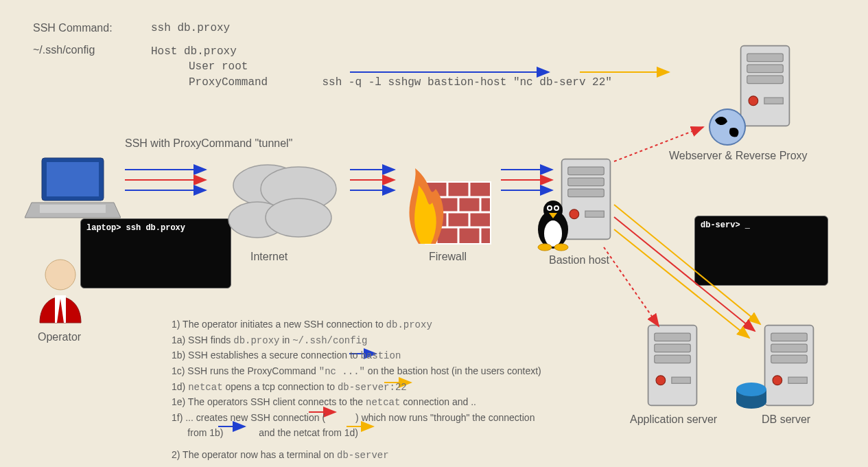  I want to click on ssh-command-value: ssh db.proxy, so click(191, 28).